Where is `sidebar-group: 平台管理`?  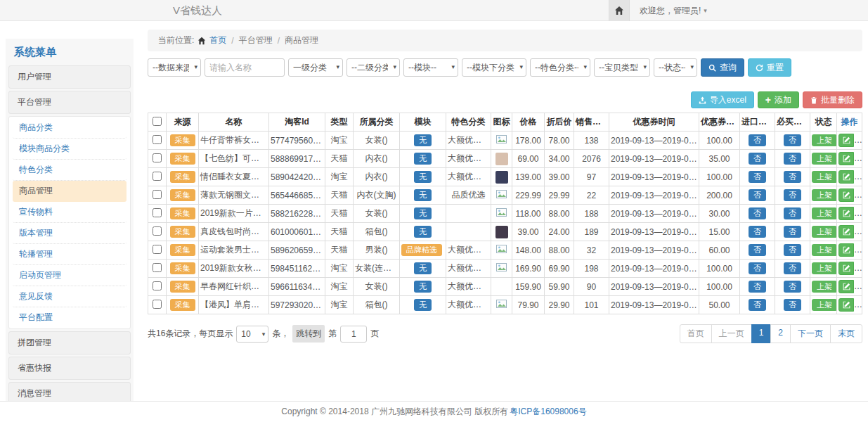 sidebar-group: 平台管理 is located at coordinates (70, 103).